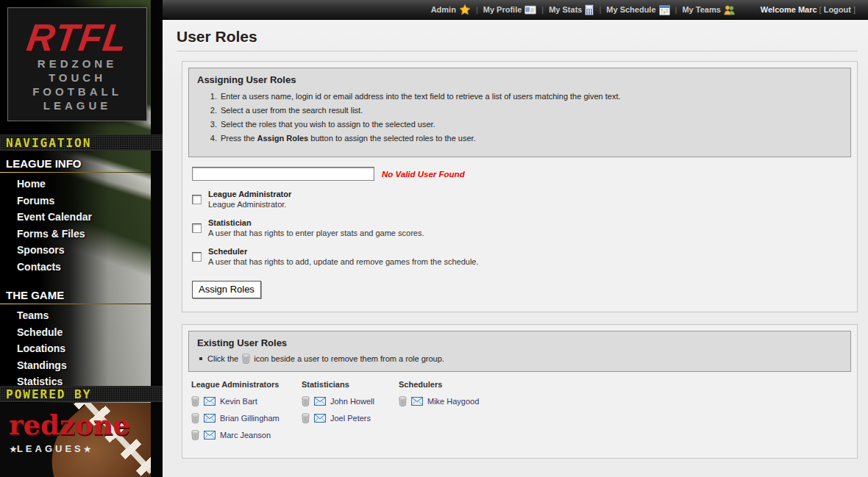  What do you see at coordinates (350, 401) in the screenshot?
I see `user-row: John Howell` at bounding box center [350, 401].